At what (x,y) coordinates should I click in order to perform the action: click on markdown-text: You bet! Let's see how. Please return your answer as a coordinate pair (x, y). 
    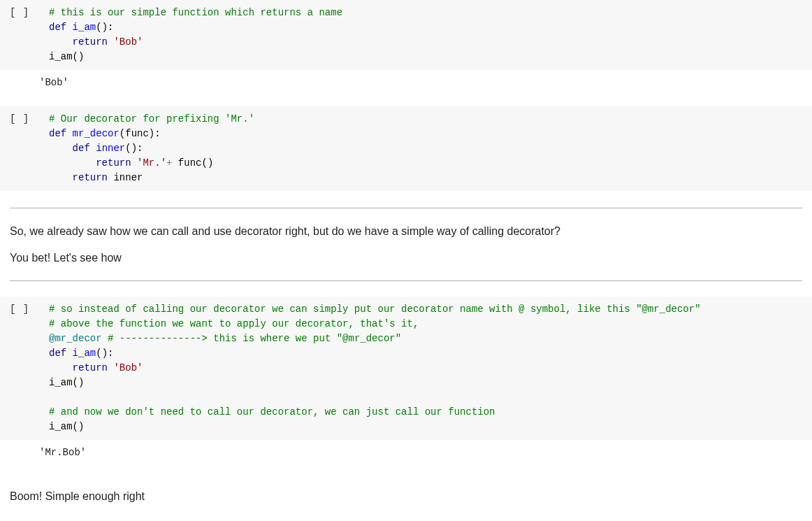
    Looking at the image, I should click on (406, 258).